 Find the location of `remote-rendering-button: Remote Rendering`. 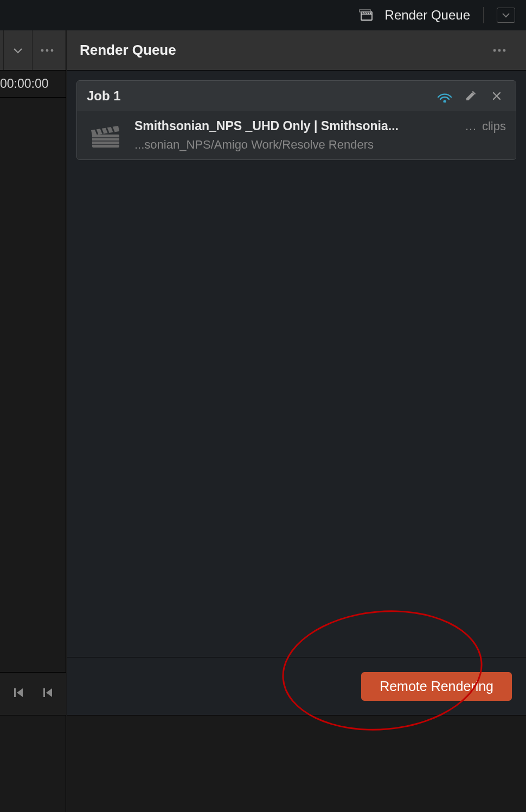

remote-rendering-button: Remote Rendering is located at coordinates (437, 687).